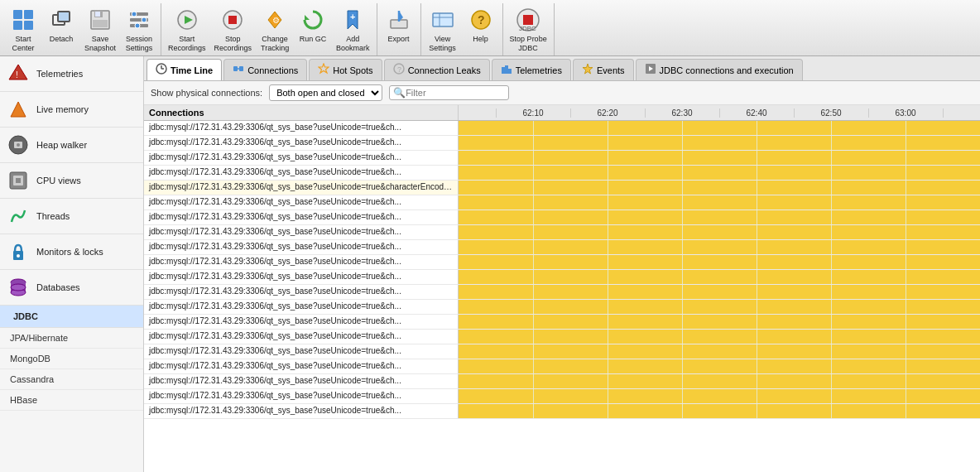  I want to click on start-recordings-label: StartRecordings, so click(187, 44).